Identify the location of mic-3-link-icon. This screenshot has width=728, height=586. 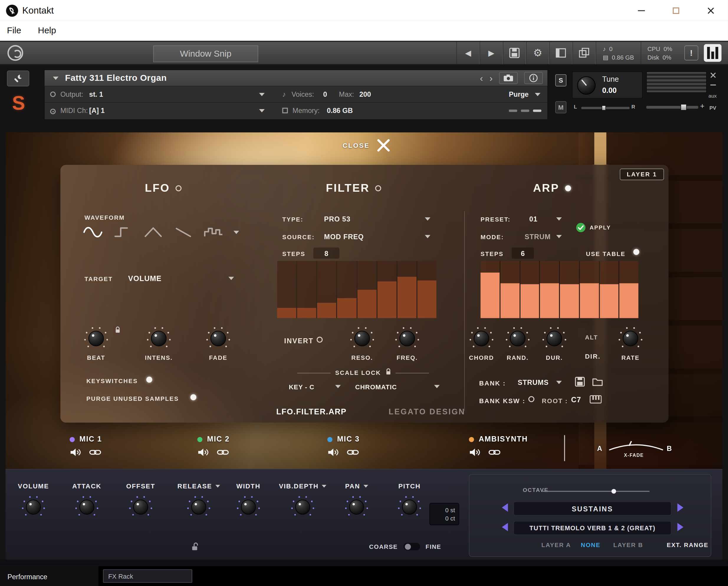
(353, 453).